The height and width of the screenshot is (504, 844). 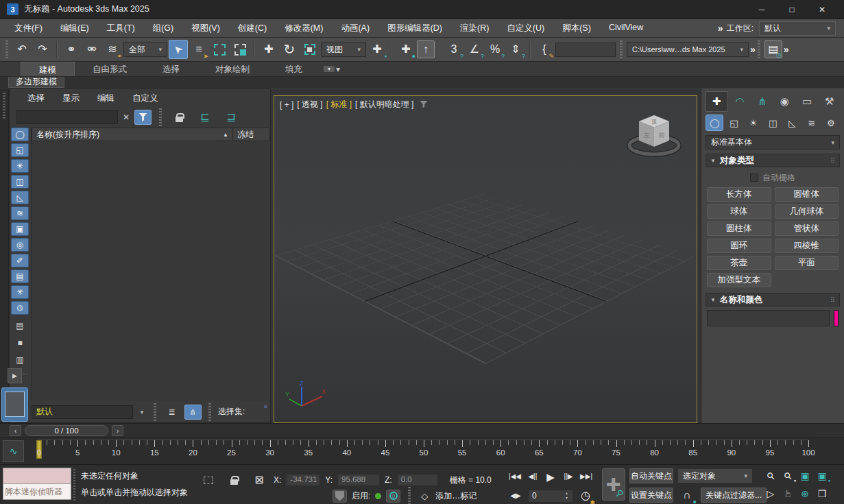 What do you see at coordinates (259, 480) in the screenshot?
I see `absolute-mode-transform-icon: ⊠` at bounding box center [259, 480].